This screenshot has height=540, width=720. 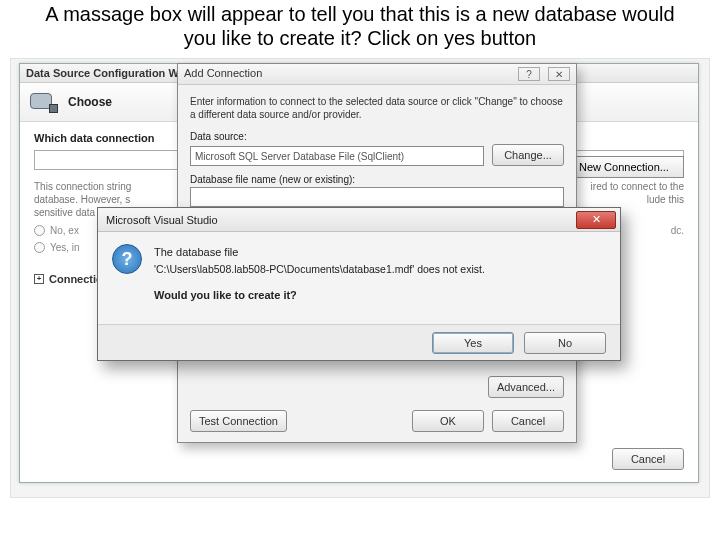 What do you see at coordinates (76, 279) in the screenshot?
I see `expander-label: Connectio` at bounding box center [76, 279].